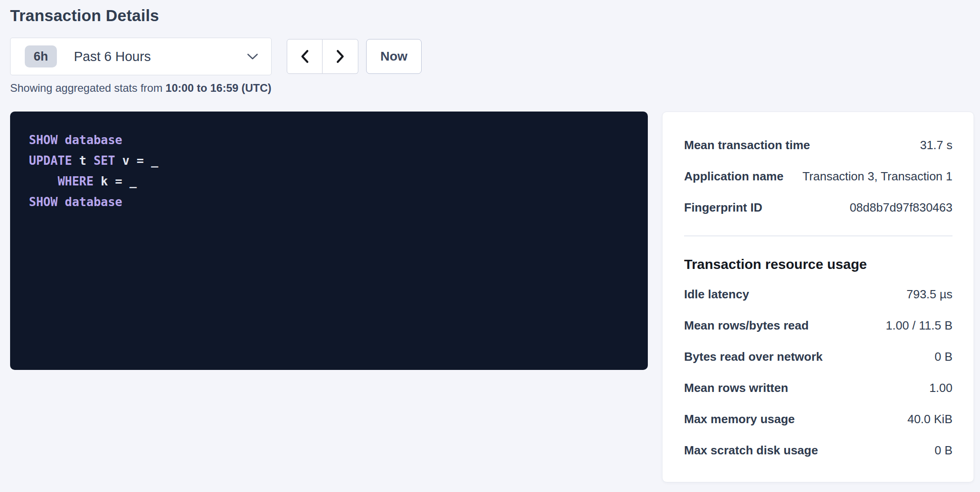 Image resolution: width=980 pixels, height=492 pixels. I want to click on interval-arrow-group, so click(323, 56).